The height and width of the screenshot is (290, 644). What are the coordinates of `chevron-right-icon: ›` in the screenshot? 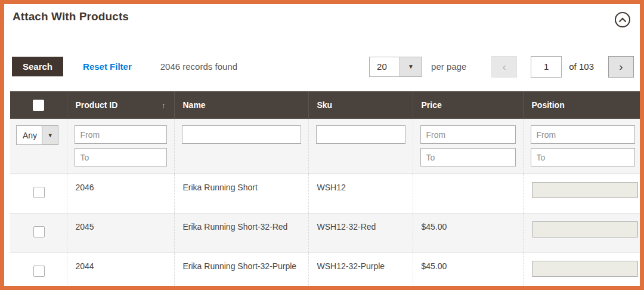 It's located at (621, 67).